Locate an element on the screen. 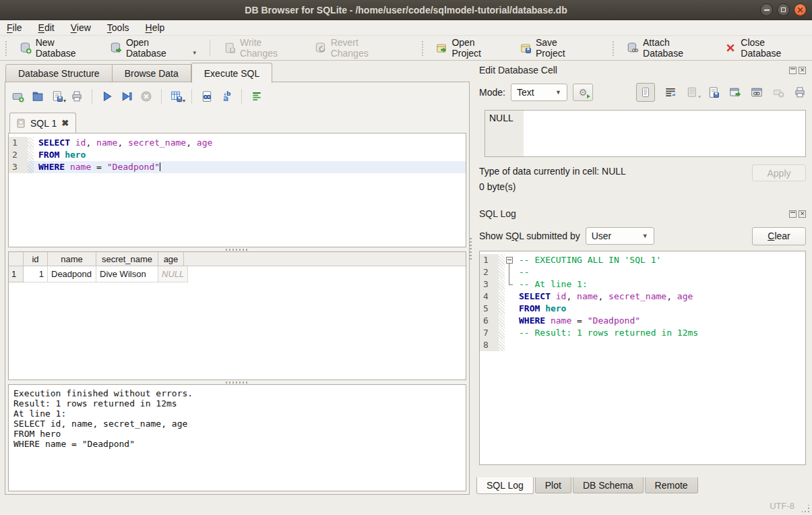 The image size is (812, 515). tab-database-structure: Database Structure is located at coordinates (59, 73).